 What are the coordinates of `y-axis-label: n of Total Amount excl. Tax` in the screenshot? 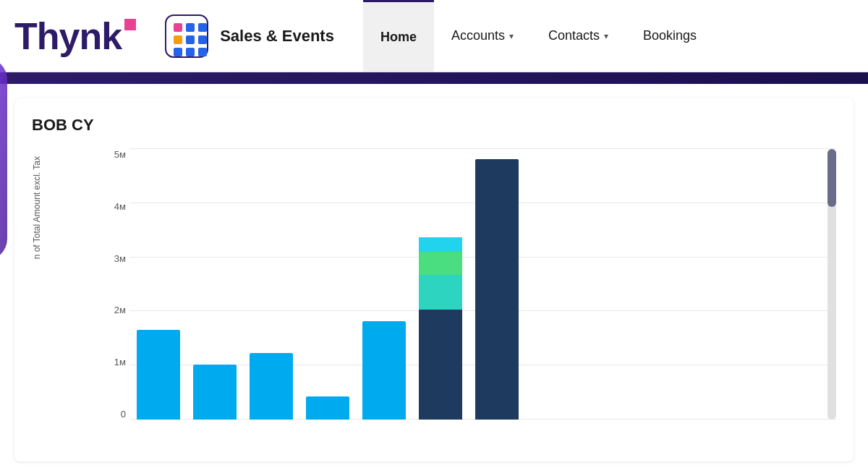 It's located at (61, 204).